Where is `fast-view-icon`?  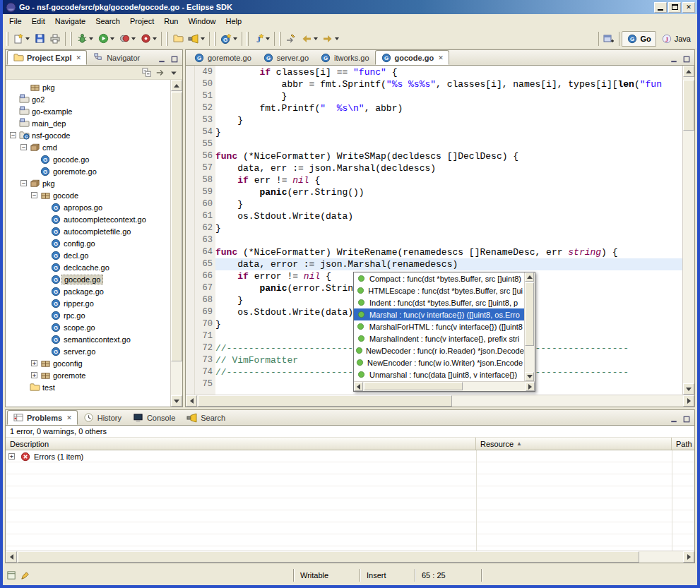 fast-view-icon is located at coordinates (11, 575).